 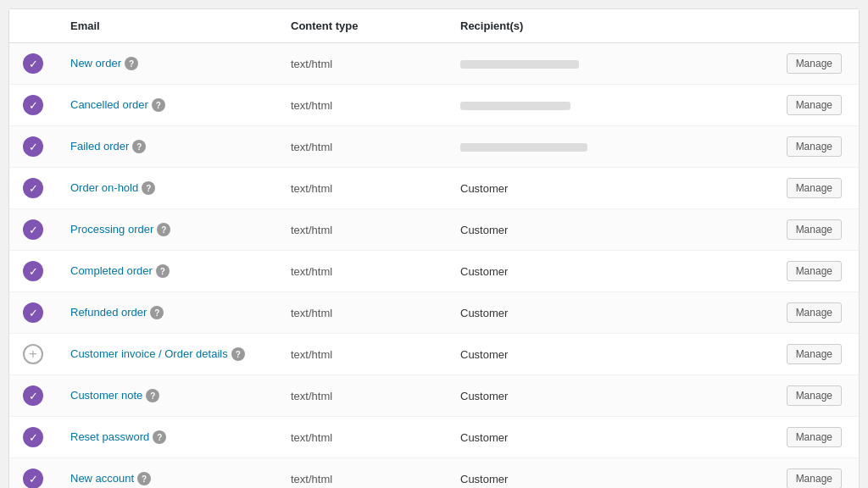 I want to click on manage-button-cancelled-order: Manage, so click(x=814, y=105).